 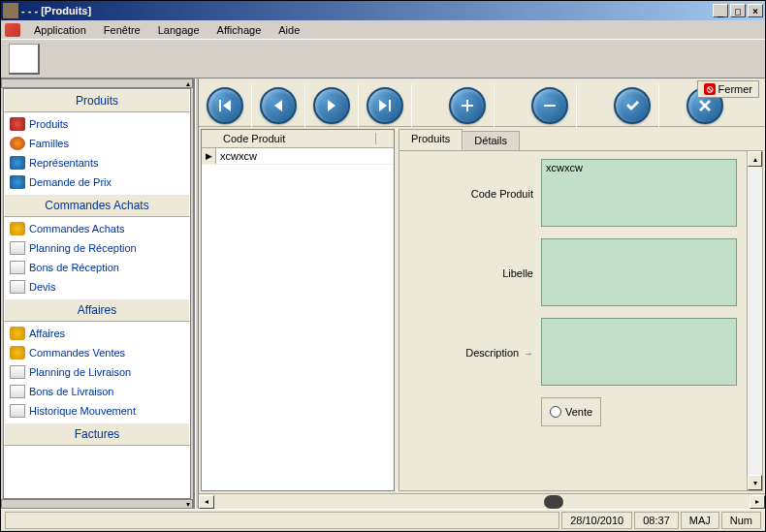 What do you see at coordinates (97, 83) in the screenshot?
I see `sidebar-scroll-up: ▴` at bounding box center [97, 83].